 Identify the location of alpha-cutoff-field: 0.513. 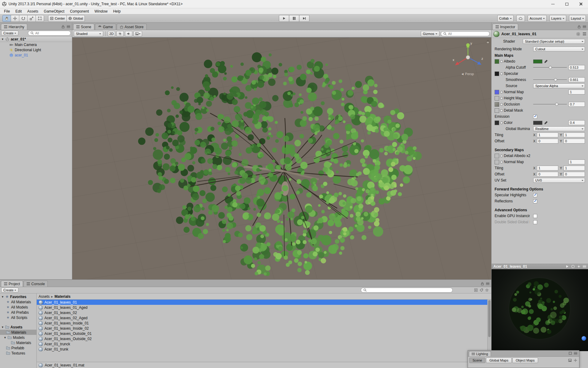
(577, 67).